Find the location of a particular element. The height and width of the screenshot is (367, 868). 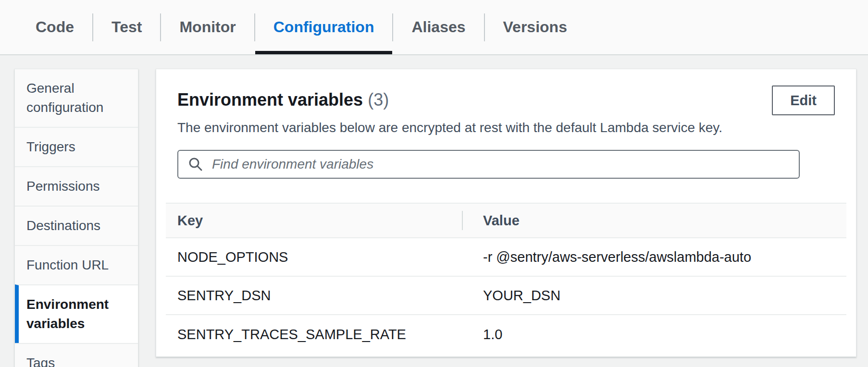

search-input is located at coordinates (502, 164).